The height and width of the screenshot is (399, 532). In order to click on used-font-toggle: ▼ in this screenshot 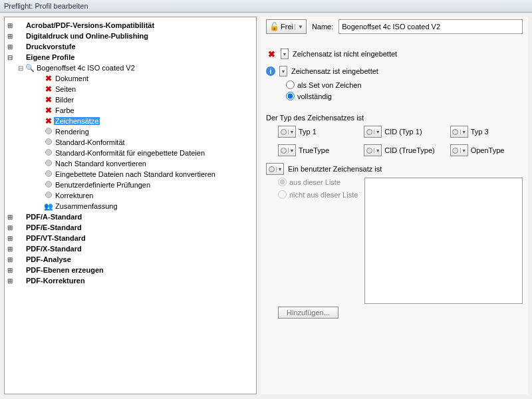, I will do `click(275, 169)`.